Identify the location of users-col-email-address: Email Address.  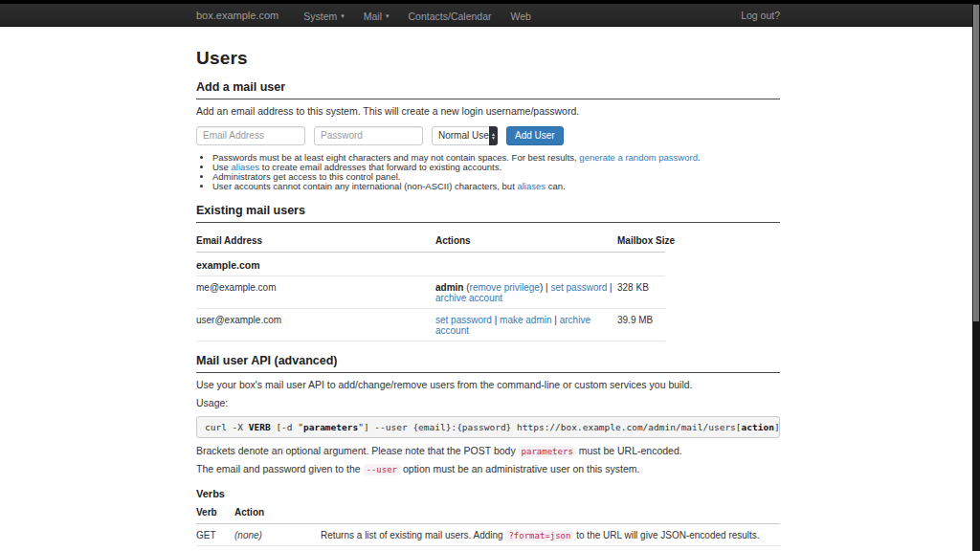
(316, 241).